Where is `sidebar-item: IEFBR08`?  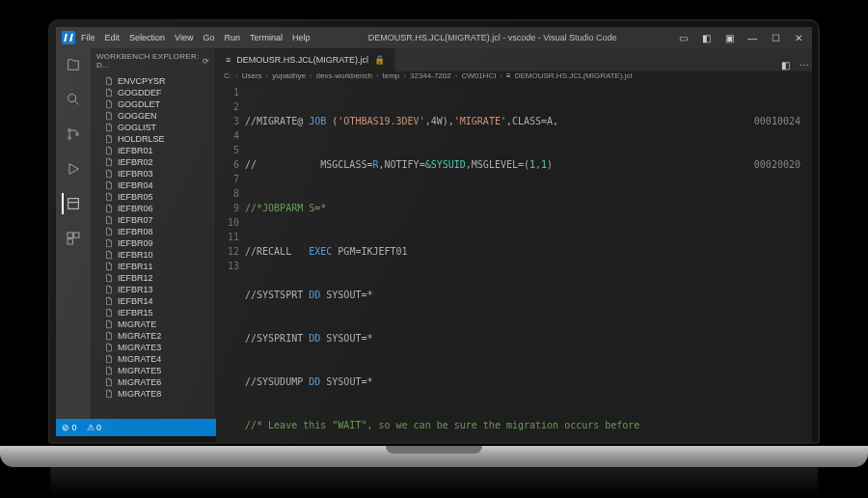 sidebar-item: IEFBR08 is located at coordinates (152, 232).